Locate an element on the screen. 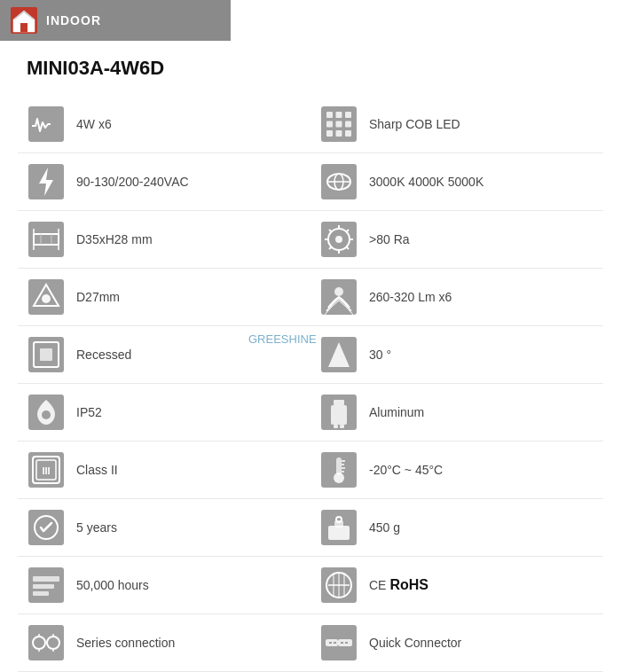 Image resolution: width=621 pixels, height=672 pixels. colortemp-icon is located at coordinates (339, 182).